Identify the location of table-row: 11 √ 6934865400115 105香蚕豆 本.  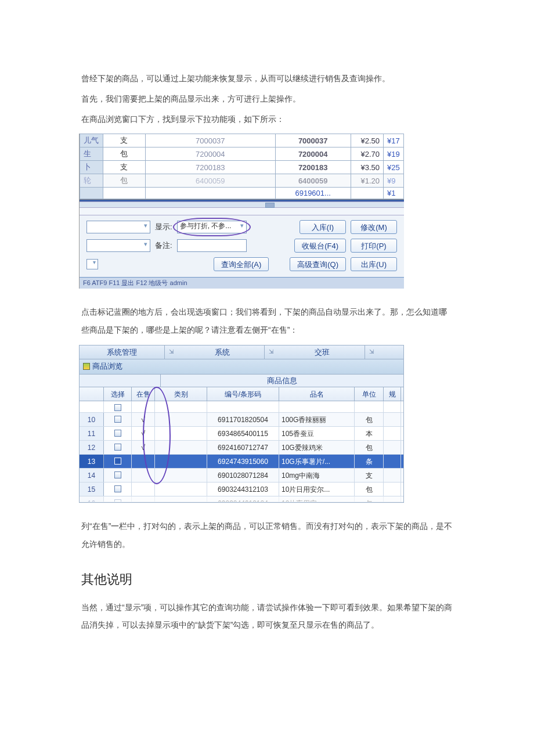
(241, 434).